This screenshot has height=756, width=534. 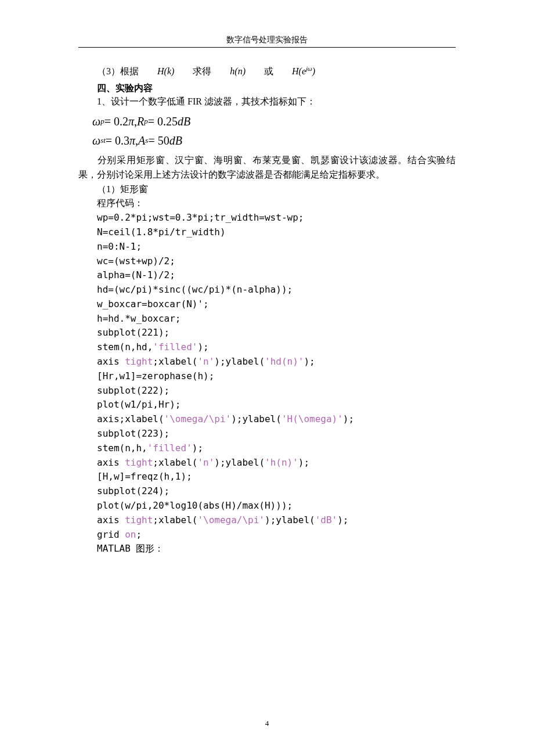 I want to click on code-line-5: alpha=(N-1)/2;, so click(x=267, y=275).